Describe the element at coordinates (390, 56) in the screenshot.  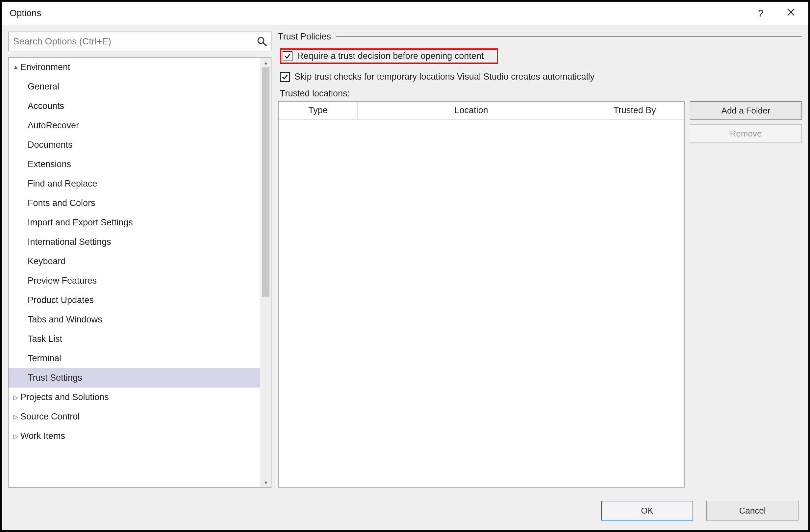
I see `require-trust-label: Require a trust decision before opening …` at that location.